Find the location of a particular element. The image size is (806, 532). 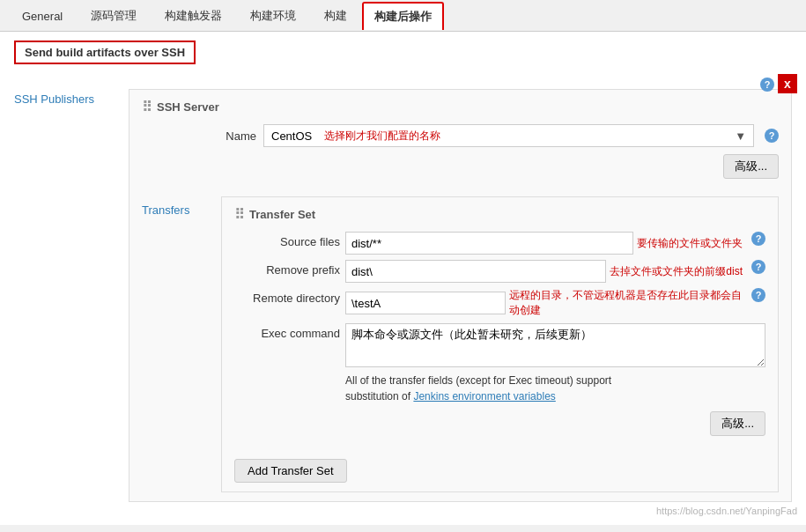

remote-directory-label: Remote directory is located at coordinates (287, 296).